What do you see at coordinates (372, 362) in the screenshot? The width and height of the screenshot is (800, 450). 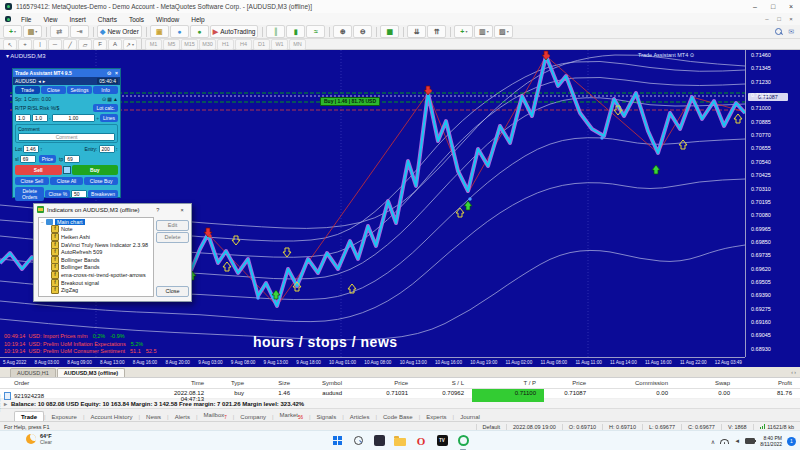 I see `time-axis: 5 Aug 20228 Aug 03:008 Aug 09:008 Aug 13…` at bounding box center [372, 362].